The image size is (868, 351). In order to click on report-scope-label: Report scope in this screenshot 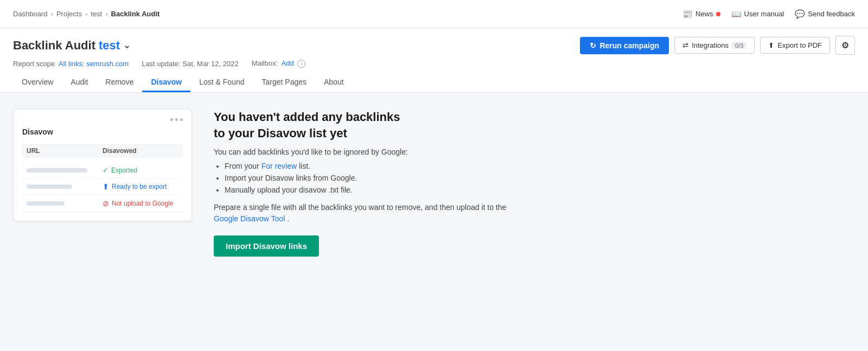, I will do `click(34, 64)`.